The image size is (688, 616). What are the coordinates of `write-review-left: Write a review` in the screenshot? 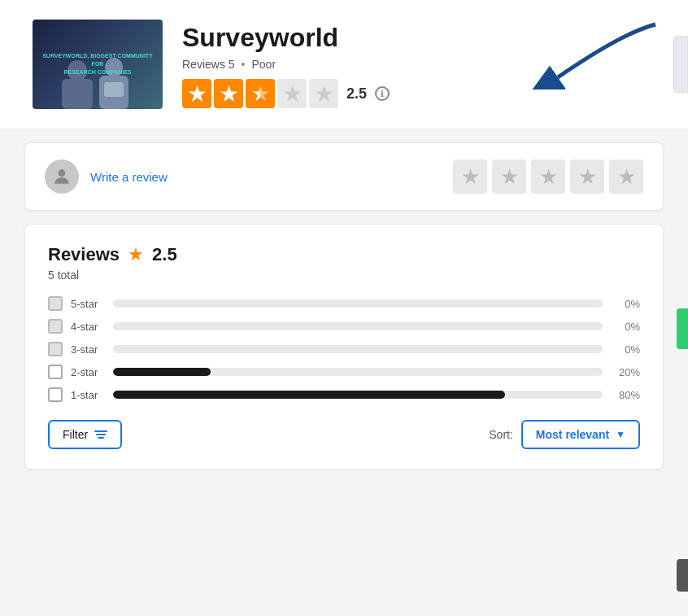 It's located at (106, 177).